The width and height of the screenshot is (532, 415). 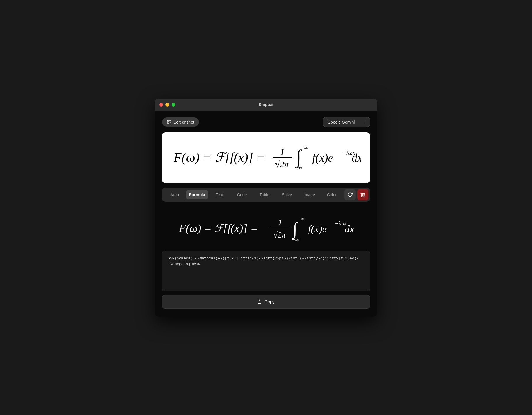 I want to click on latex-code-text: $$F(\omega)={\mathcal{F}}[f(x)]=\frac{1}…, so click(x=263, y=261).